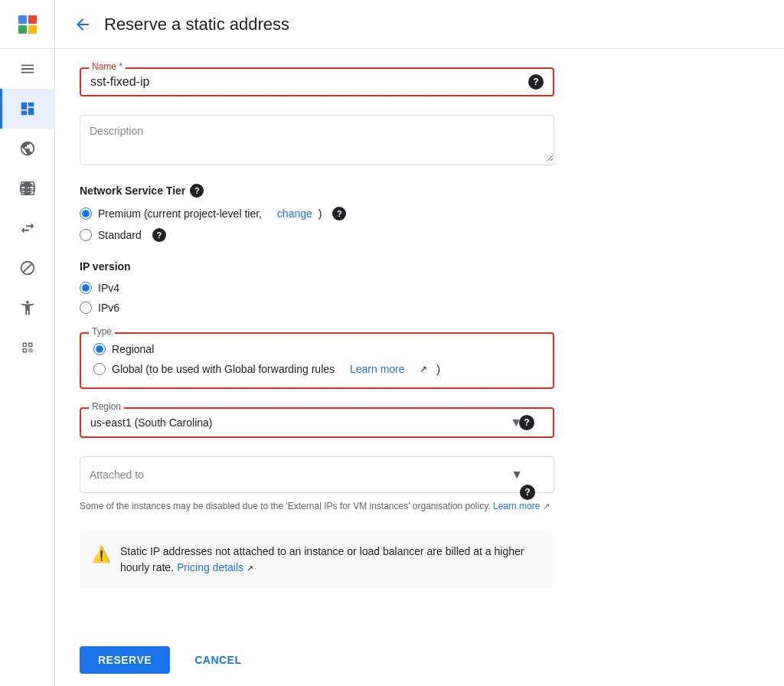 The width and height of the screenshot is (784, 686). What do you see at coordinates (420, 308) in the screenshot?
I see `ipv6-radio-option: IPv6` at bounding box center [420, 308].